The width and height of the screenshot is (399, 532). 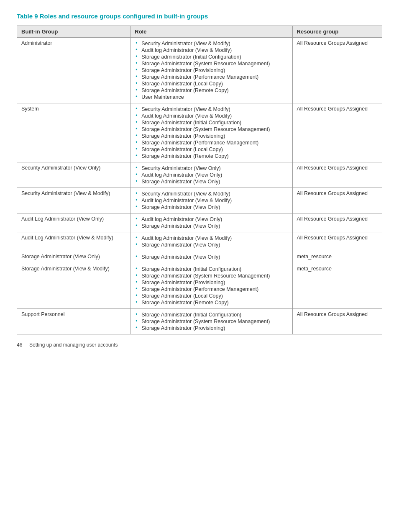 What do you see at coordinates (74, 32) in the screenshot?
I see `header-group: Built-in Group` at bounding box center [74, 32].